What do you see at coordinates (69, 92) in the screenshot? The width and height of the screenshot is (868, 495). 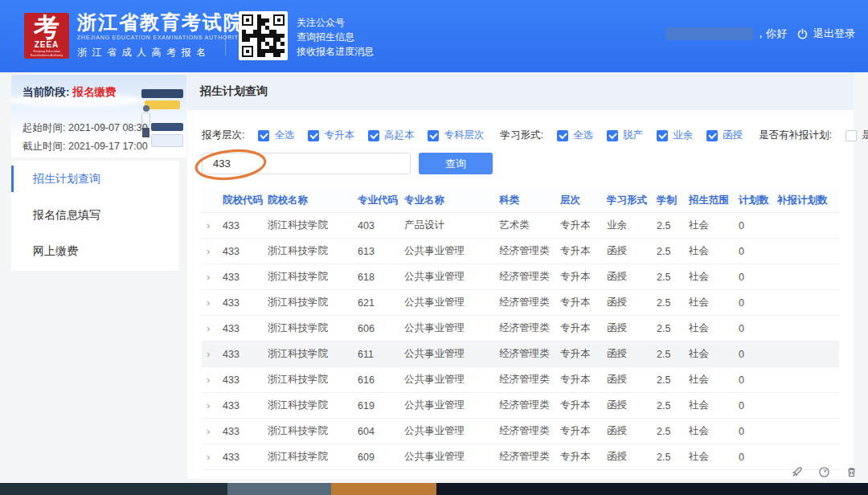 I see `current-stage: 当前阶段:报名缴费` at bounding box center [69, 92].